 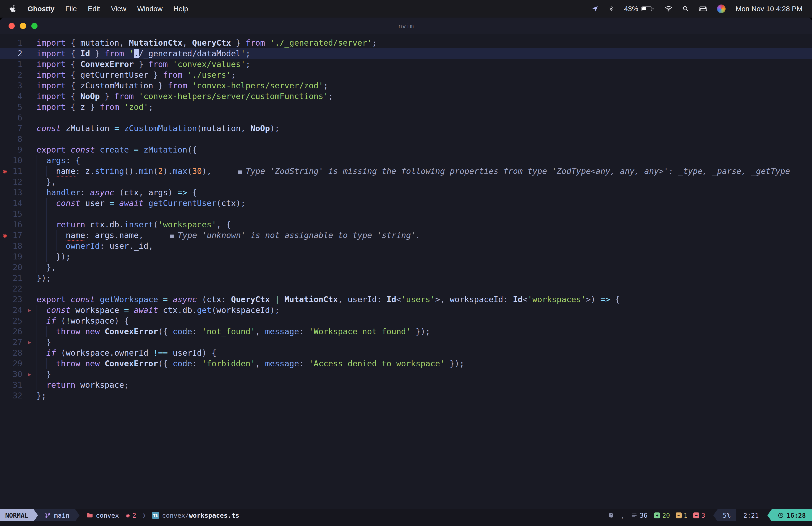 What do you see at coordinates (16, 160) in the screenshot?
I see `line-number: 10` at bounding box center [16, 160].